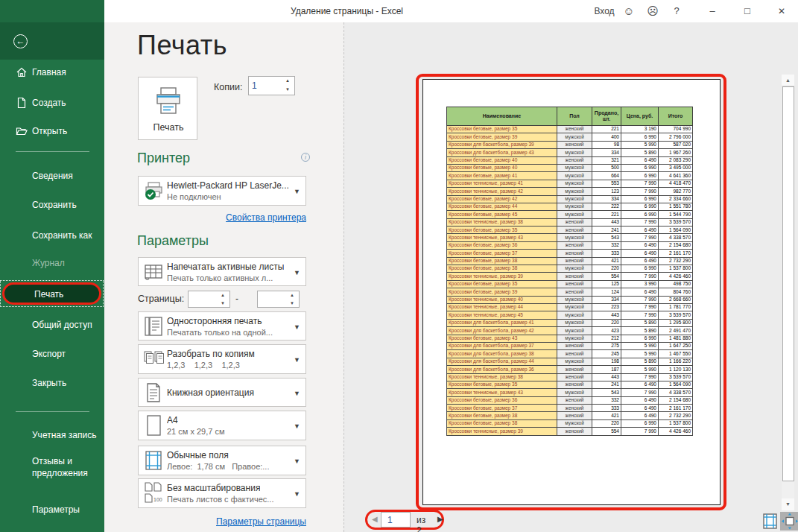 Image resolution: width=798 pixels, height=532 pixels. Describe the element at coordinates (570, 222) in the screenshot. I see `table-row: Кроссовки теннисные, размер 38женский443…` at that location.